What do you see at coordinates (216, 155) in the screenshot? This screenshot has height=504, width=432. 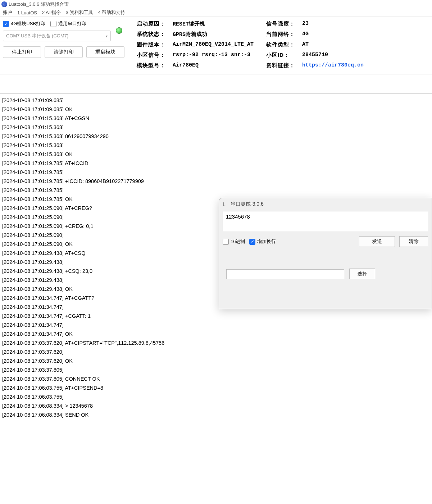 I see `log-line: [2024-10-08 17:01:15.363] OK` at bounding box center [216, 155].